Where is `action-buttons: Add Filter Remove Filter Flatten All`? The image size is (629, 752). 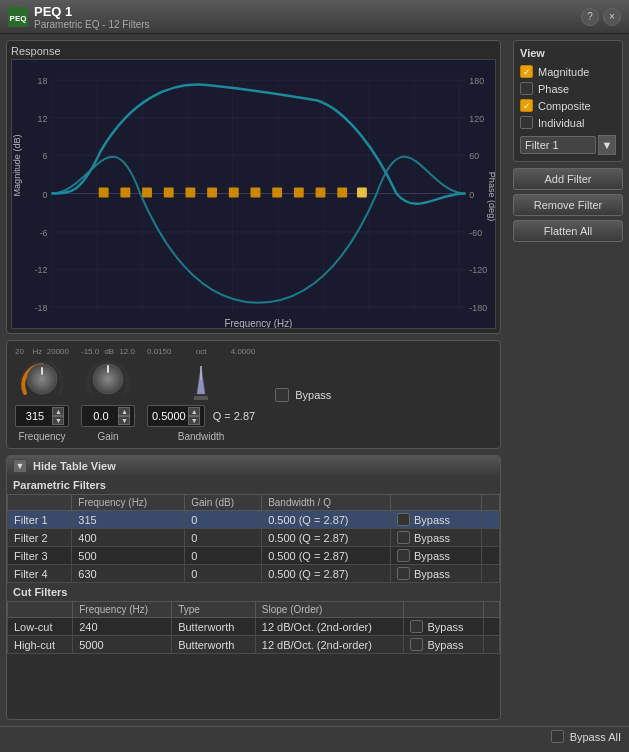
action-buttons: Add Filter Remove Filter Flatten All is located at coordinates (568, 205).